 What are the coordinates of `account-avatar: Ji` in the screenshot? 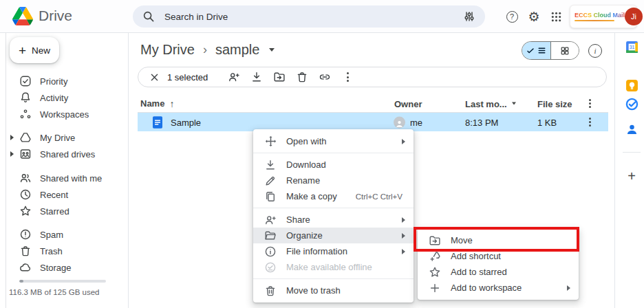 It's located at (634, 16).